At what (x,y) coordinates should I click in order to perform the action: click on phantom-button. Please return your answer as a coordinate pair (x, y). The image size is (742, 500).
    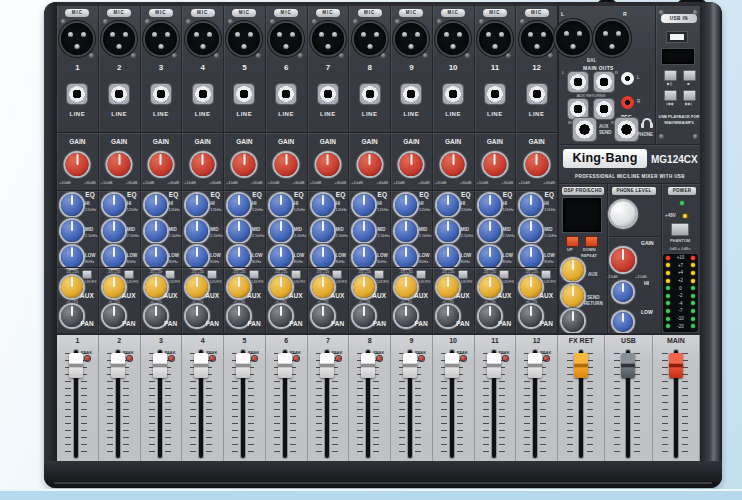
    Looking at the image, I should click on (680, 230).